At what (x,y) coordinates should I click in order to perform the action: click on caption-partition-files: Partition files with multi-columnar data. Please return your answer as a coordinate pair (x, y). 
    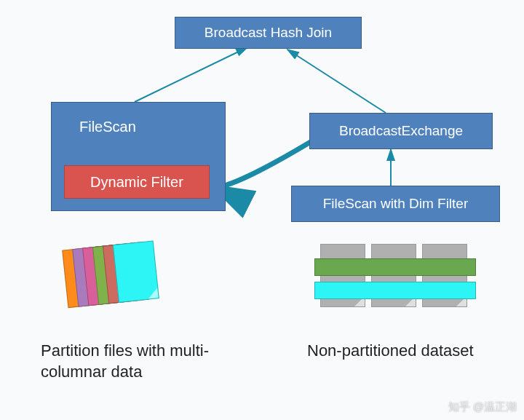
    Looking at the image, I should click on (135, 361).